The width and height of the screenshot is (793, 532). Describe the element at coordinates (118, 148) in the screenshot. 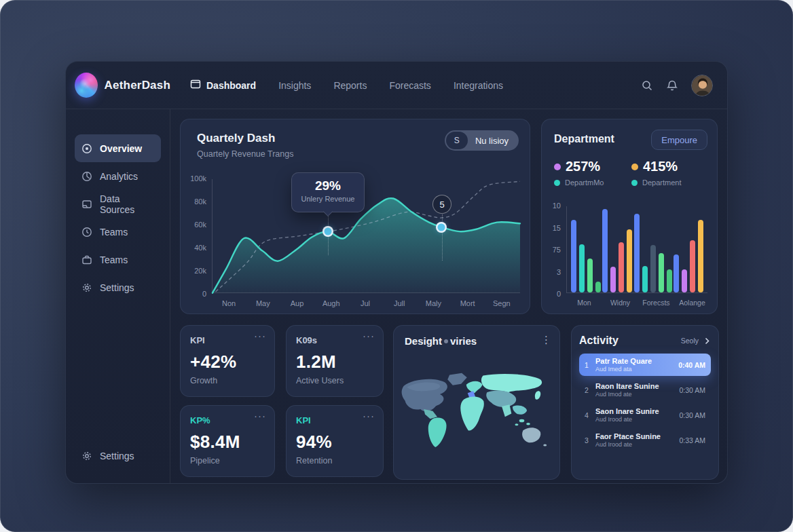

I see `sidebar-item-overview: Overview` at that location.